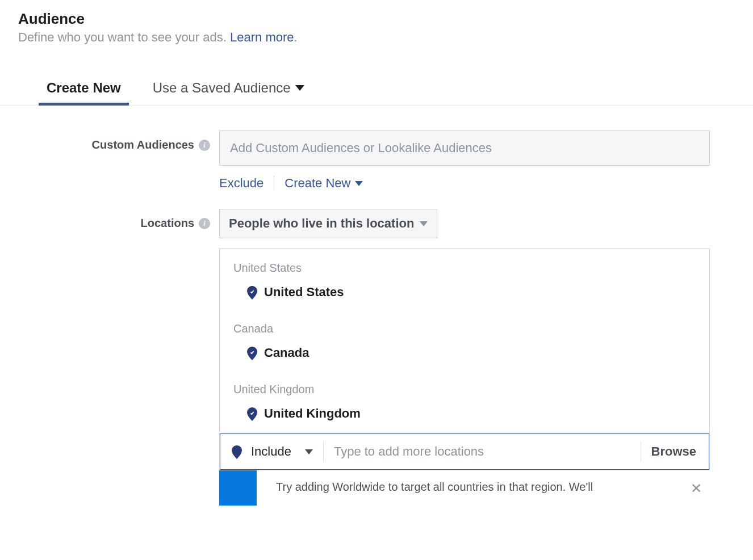 The image size is (753, 560). Describe the element at coordinates (487, 452) in the screenshot. I see `add-location-input` at that location.